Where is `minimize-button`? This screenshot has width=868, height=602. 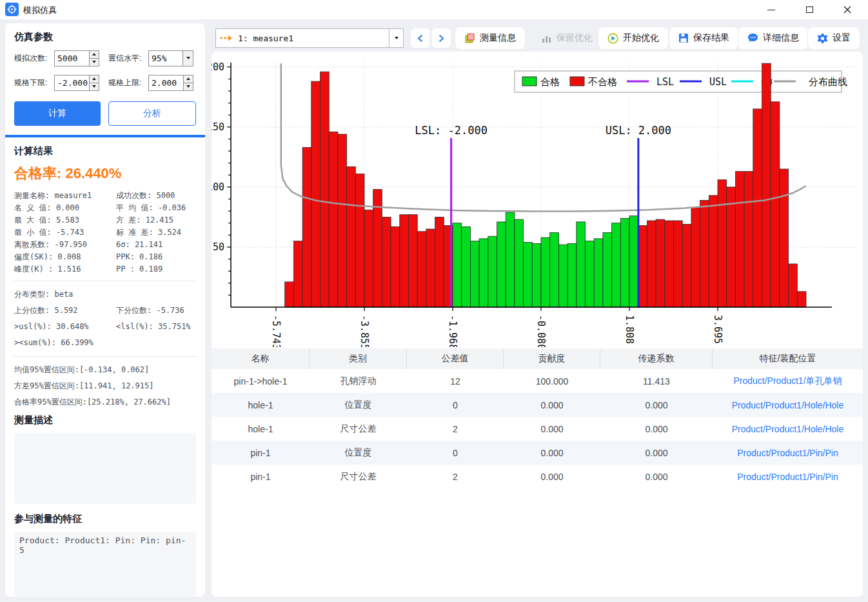 minimize-button is located at coordinates (771, 10).